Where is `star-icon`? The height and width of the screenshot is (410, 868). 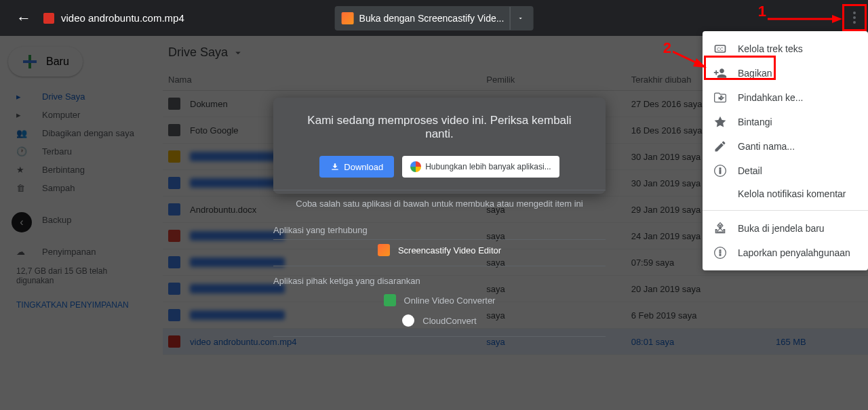
star-icon is located at coordinates (720, 122).